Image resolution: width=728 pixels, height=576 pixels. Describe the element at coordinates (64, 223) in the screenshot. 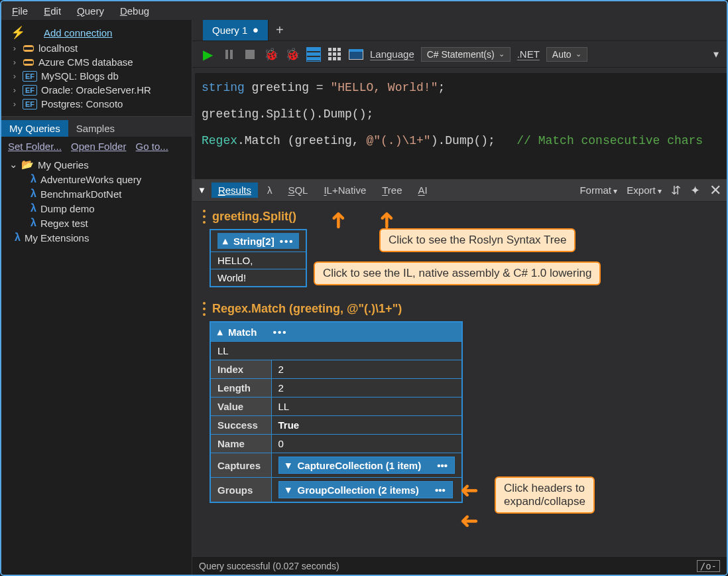

I see `query-file-label: Regex test` at that location.